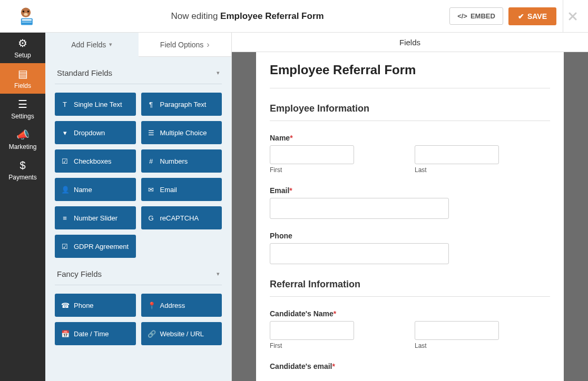 The image size is (588, 381). Describe the element at coordinates (483, 16) in the screenshot. I see `embed-label: EMBED` at that location.